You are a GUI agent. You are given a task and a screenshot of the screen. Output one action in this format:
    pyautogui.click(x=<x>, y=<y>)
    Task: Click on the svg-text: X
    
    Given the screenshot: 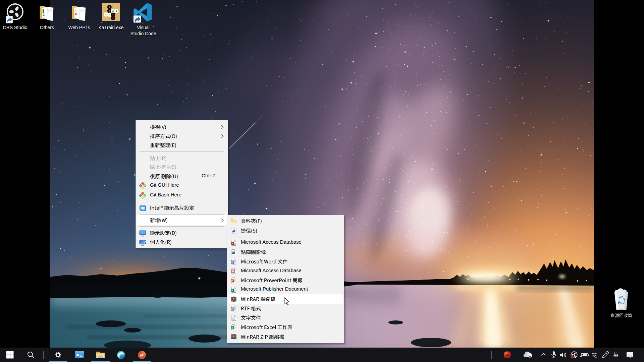 What is the action you would take?
    pyautogui.click(x=232, y=328)
    